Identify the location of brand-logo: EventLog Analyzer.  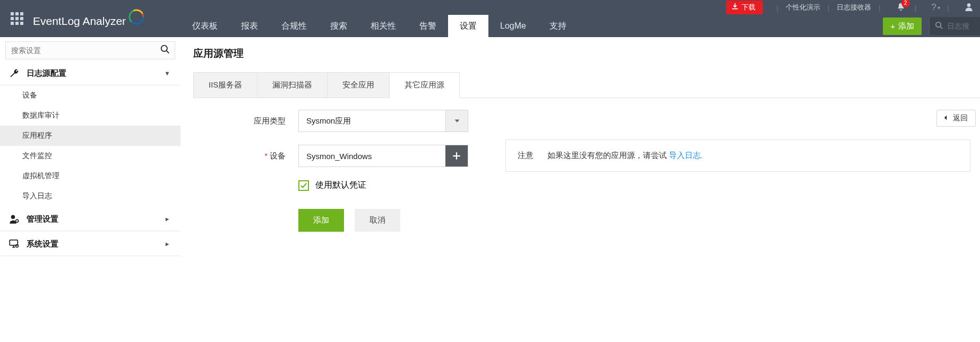
(88, 19).